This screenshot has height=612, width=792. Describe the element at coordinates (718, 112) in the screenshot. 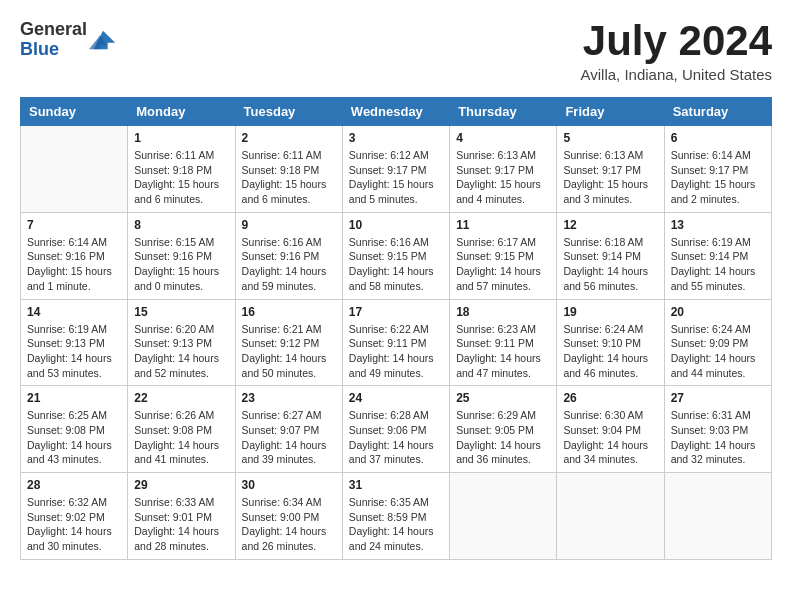

I see `header-saturday: Saturday` at that location.